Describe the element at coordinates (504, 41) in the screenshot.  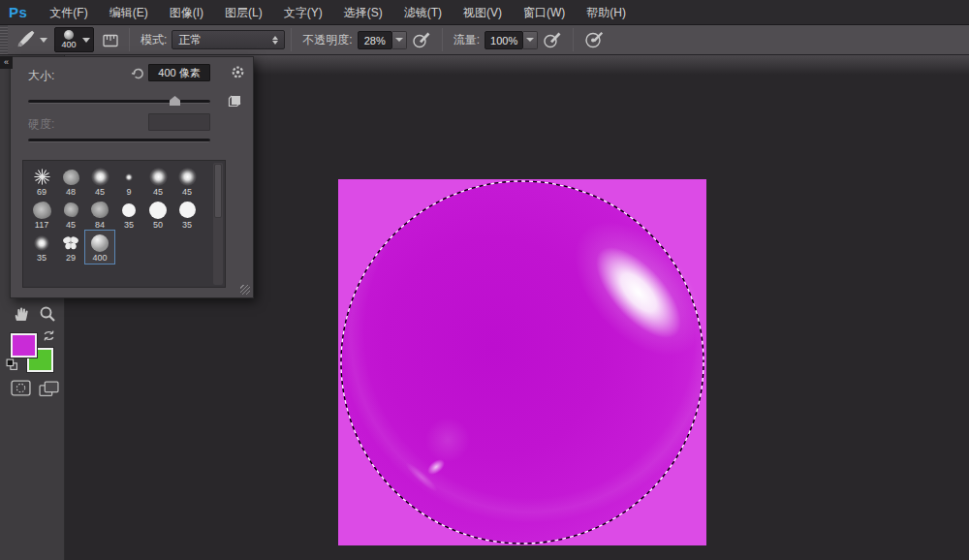
I see `flow-input: 100%` at that location.